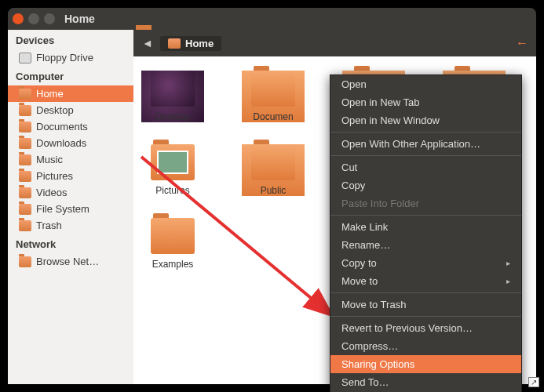 The image size is (544, 392). I want to click on menu-item-15: Move to Trash, so click(425, 304).